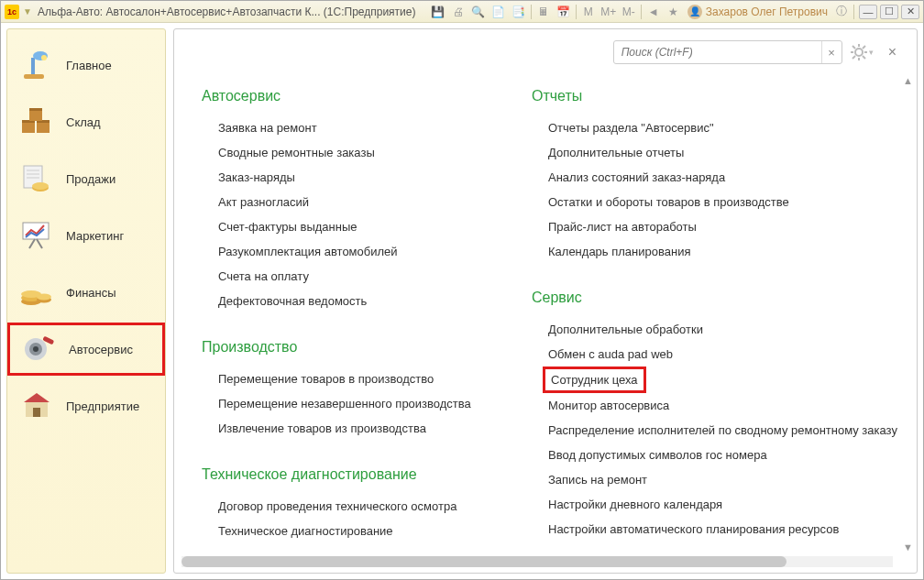 This screenshot has width=924, height=580. I want to click on window-title: Альфа-Авто: Автосалон+Автосервис+Автозап…, so click(227, 12).